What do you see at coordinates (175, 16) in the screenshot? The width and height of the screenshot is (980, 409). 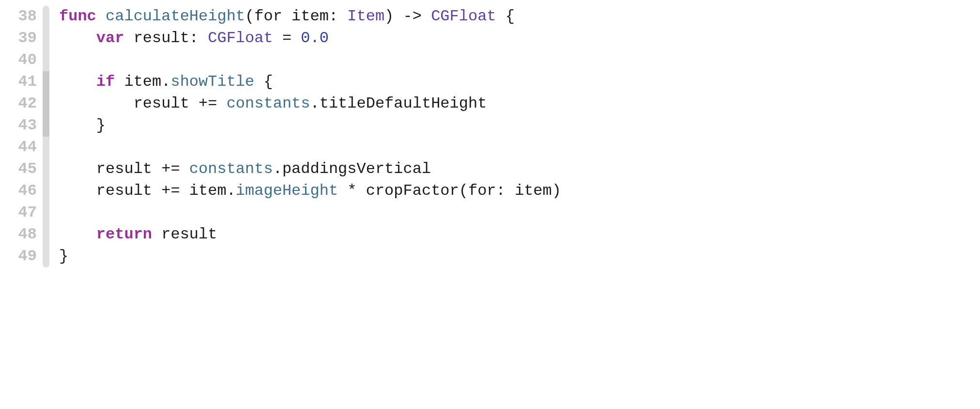 I see `token-fn: calculateHeight` at bounding box center [175, 16].